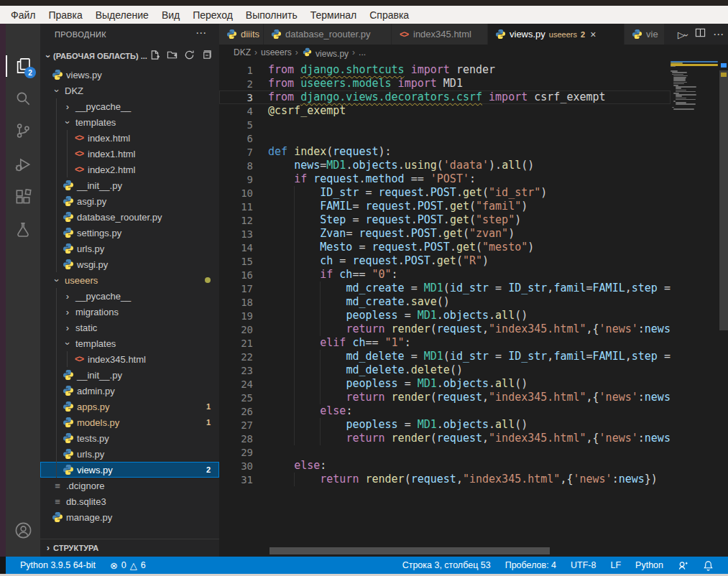  What do you see at coordinates (615, 565) in the screenshot?
I see `status-eol: LF` at bounding box center [615, 565].